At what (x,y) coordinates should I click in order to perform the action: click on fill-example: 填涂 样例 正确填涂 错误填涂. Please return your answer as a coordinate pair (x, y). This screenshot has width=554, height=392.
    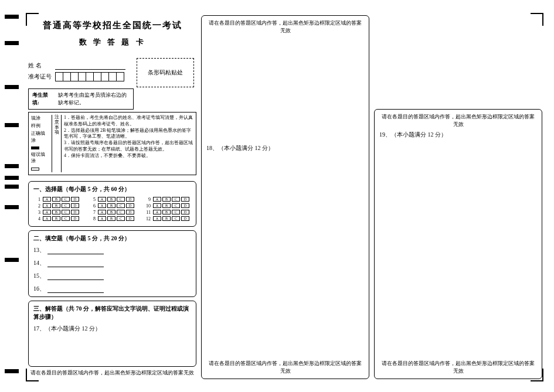
    Looking at the image, I should click on (42, 144).